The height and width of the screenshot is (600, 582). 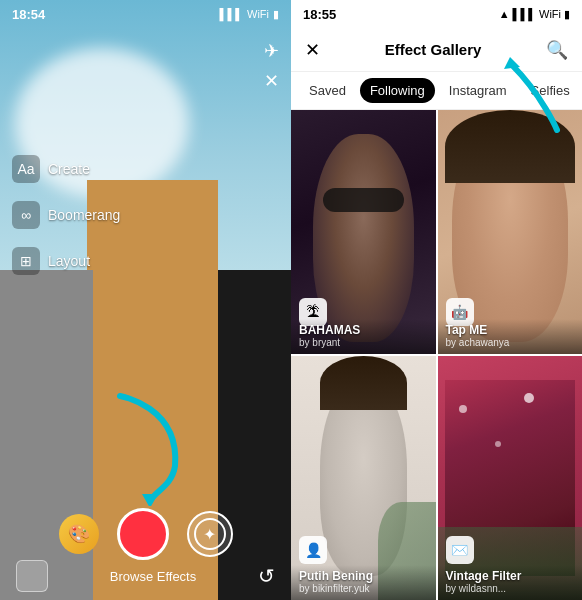 I want to click on left-toolbar: ✈ ✕, so click(x=272, y=66).